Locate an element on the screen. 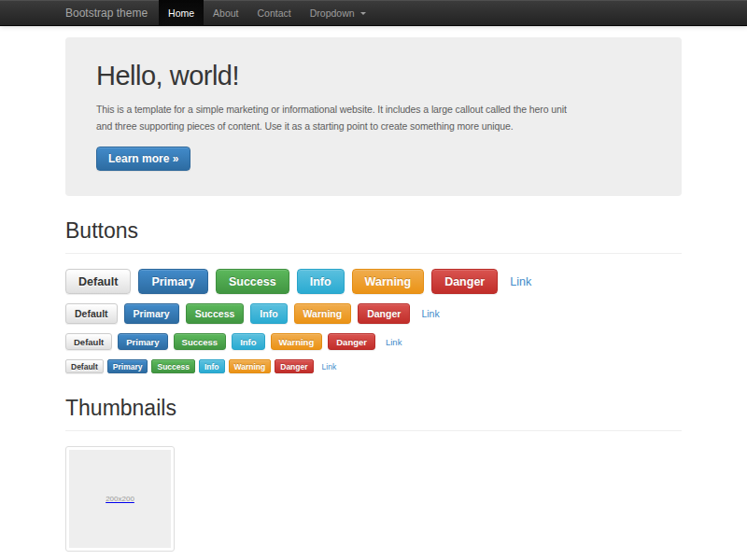 The height and width of the screenshot is (560, 747). navbar: Bootstrap theme Home About Contact Dropd… is located at coordinates (374, 13).